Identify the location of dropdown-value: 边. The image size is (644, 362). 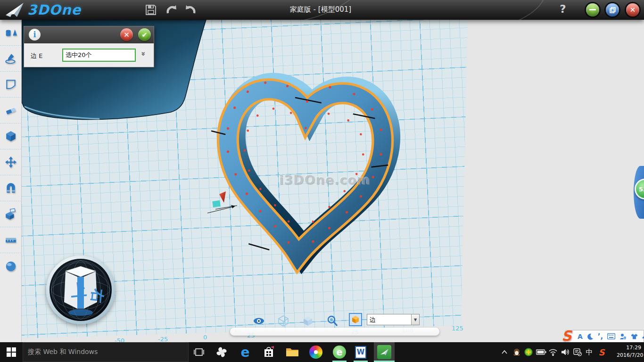
(389, 320).